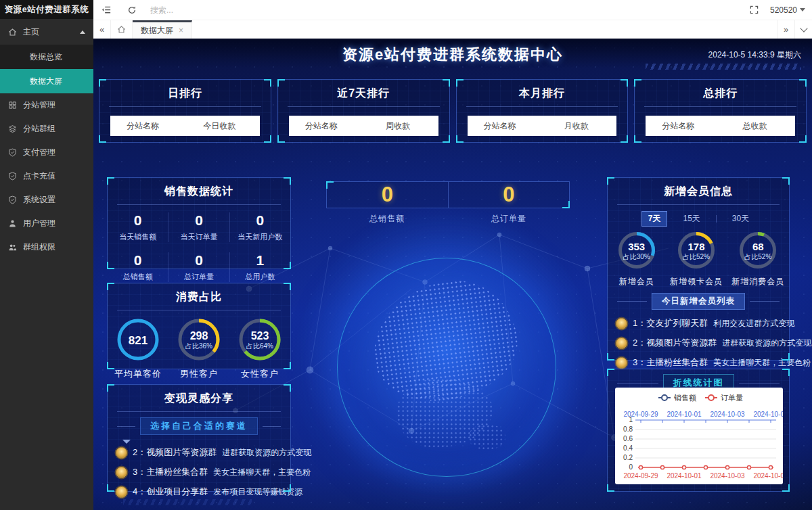 The height and width of the screenshot is (510, 812). Describe the element at coordinates (187, 10) in the screenshot. I see `search-input` at that location.